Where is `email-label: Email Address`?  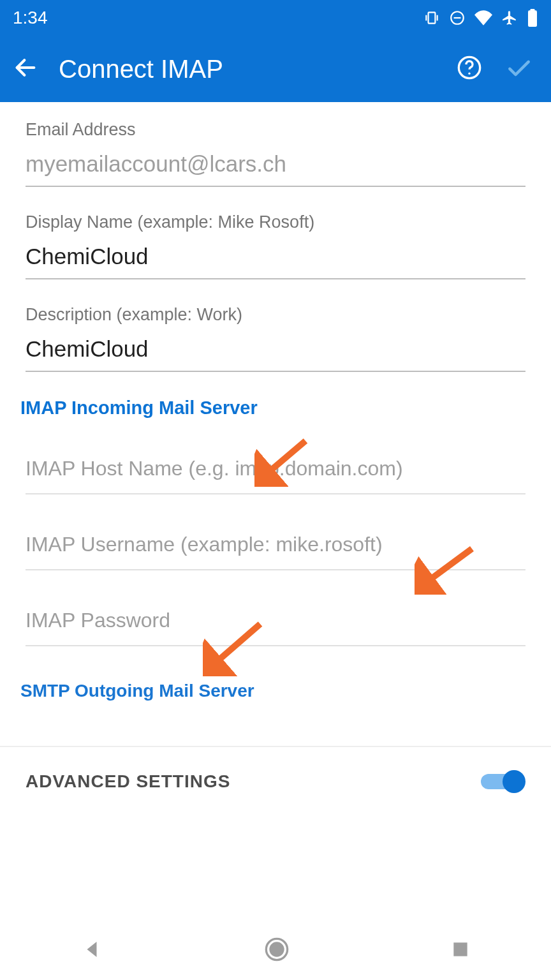 email-label: Email Address is located at coordinates (276, 130).